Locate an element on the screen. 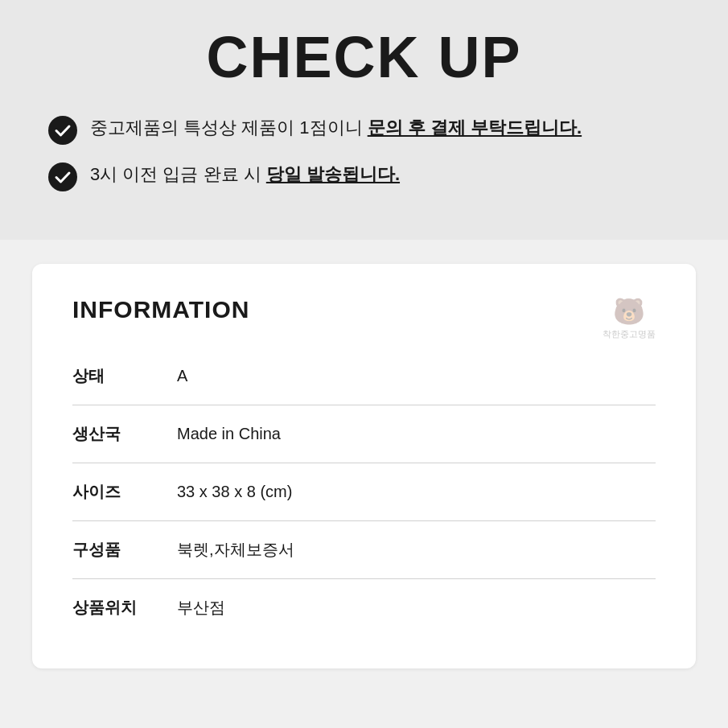 The width and height of the screenshot is (728, 728). info-label-3: 구성품 is located at coordinates (125, 550).